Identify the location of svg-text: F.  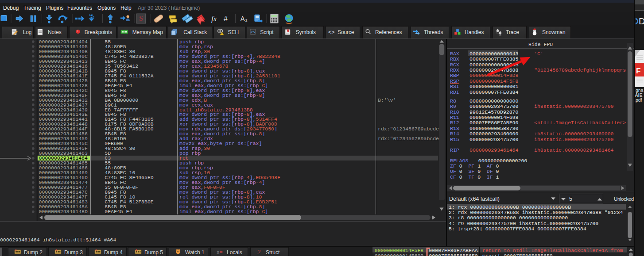
(638, 71).